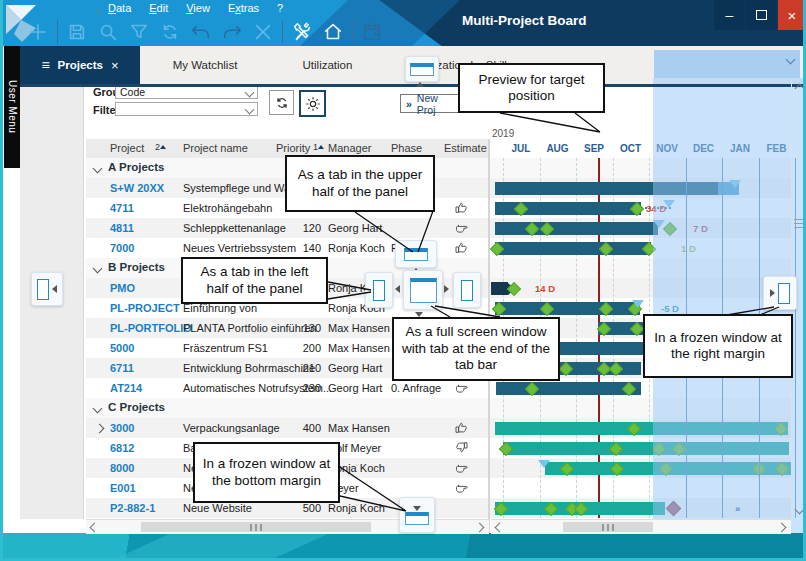 This screenshot has height=561, width=806. Describe the element at coordinates (151, 328) in the screenshot. I see `project-code-link: PL-PORTFOLIO` at that location.